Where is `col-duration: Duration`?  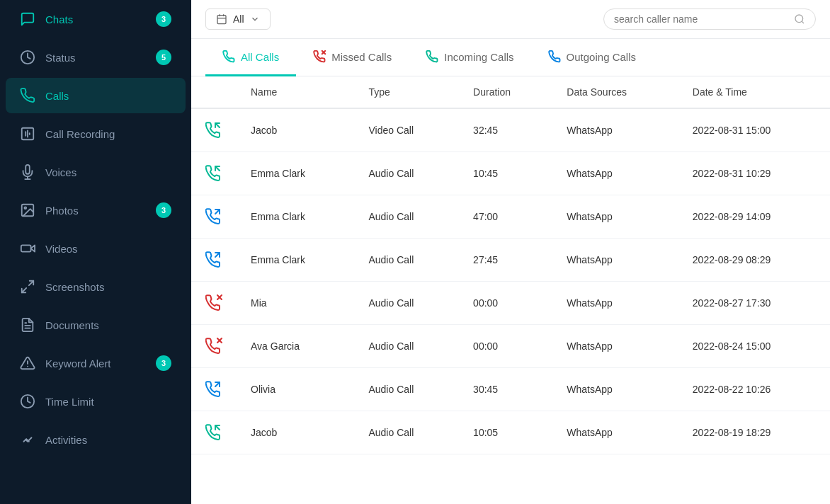
col-duration: Duration is located at coordinates (506, 92).